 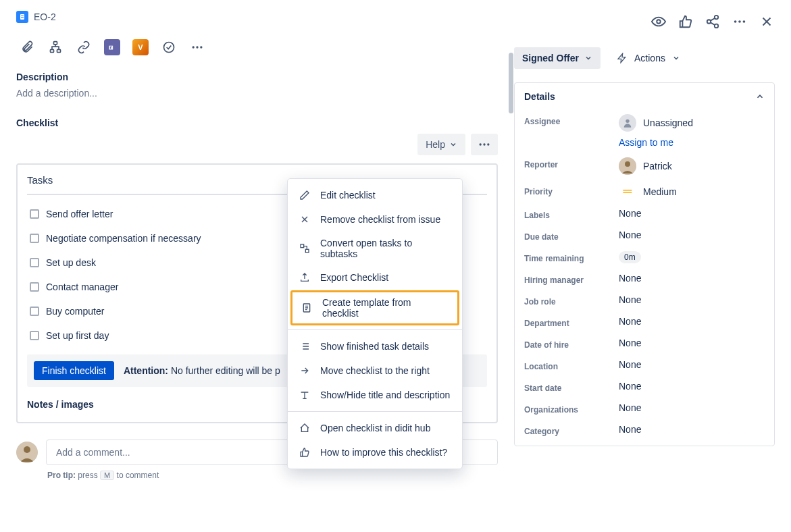 What do you see at coordinates (557, 58) in the screenshot?
I see `status-button: Signed Offer` at bounding box center [557, 58].